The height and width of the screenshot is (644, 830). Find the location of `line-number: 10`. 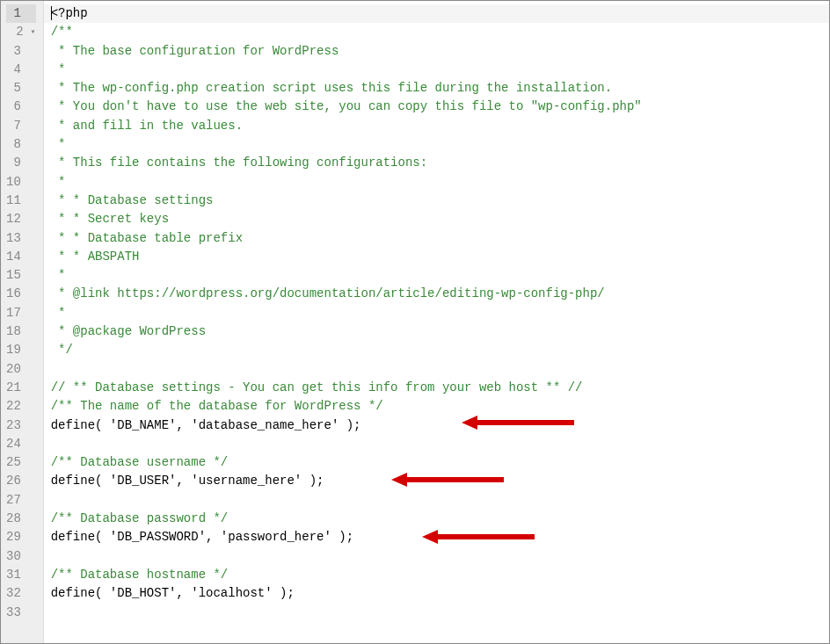

line-number: 10 is located at coordinates (21, 183).